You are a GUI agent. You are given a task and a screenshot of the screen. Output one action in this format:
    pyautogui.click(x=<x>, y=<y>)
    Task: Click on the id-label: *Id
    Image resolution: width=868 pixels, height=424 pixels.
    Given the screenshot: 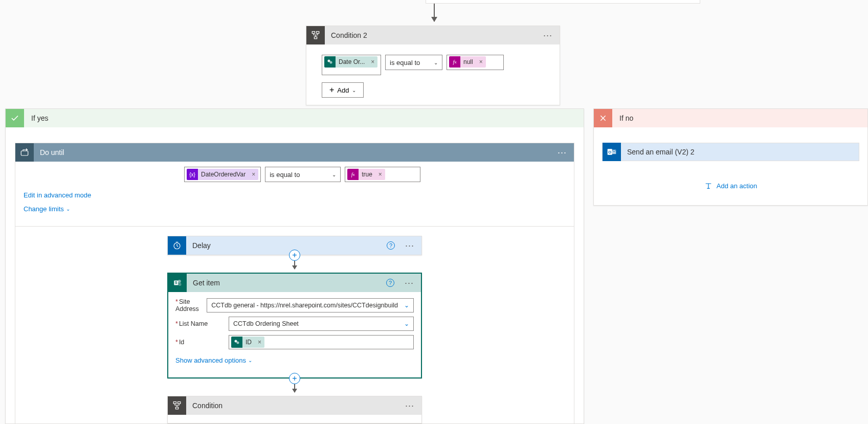 What is the action you would take?
    pyautogui.click(x=200, y=342)
    